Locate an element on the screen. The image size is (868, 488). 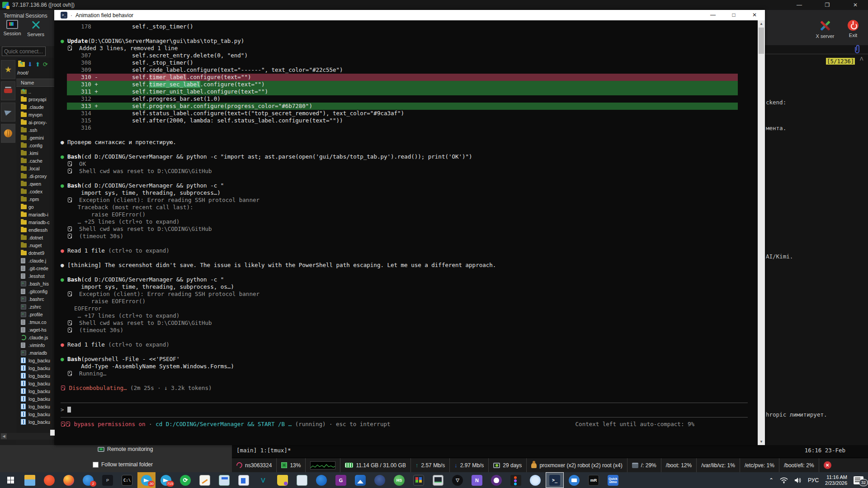
taskbar-telegram-button: 715 is located at coordinates (166, 480).